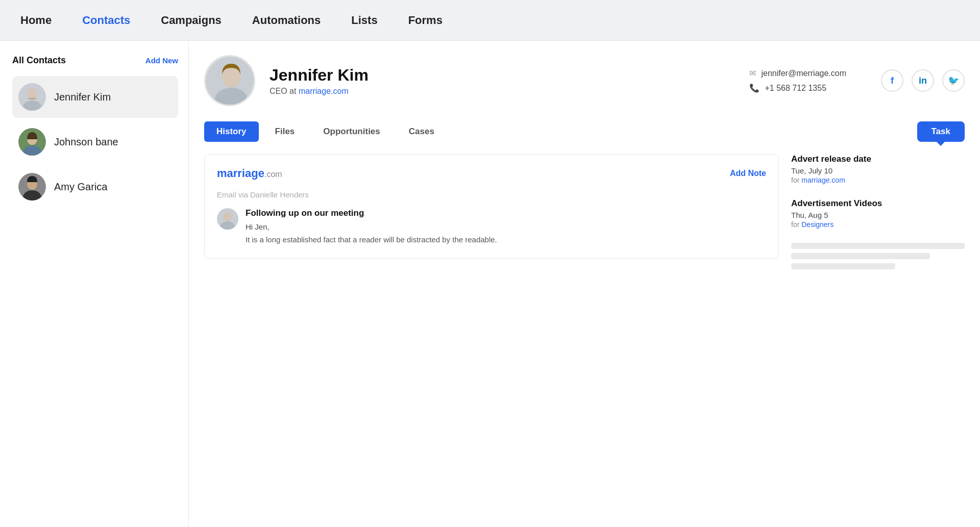 This screenshot has width=980, height=527. I want to click on phone-icon: 📞, so click(754, 88).